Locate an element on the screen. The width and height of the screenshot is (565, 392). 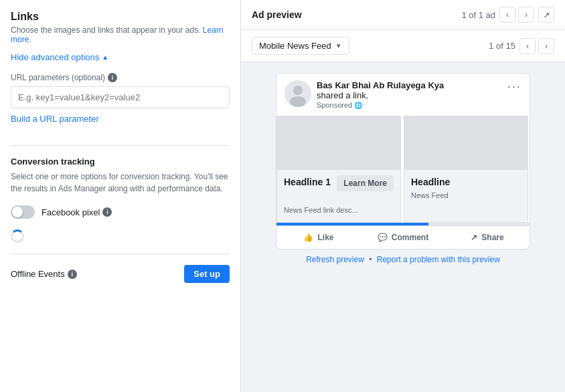
url-params-label: URL parameters (optional) i is located at coordinates (120, 78).